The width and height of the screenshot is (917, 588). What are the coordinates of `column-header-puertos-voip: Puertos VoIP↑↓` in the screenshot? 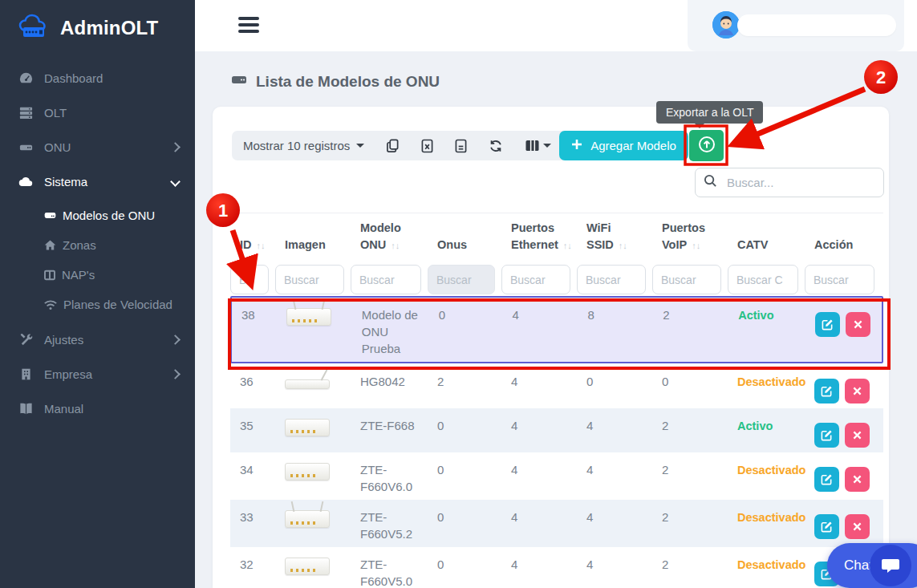 It's located at (690, 240).